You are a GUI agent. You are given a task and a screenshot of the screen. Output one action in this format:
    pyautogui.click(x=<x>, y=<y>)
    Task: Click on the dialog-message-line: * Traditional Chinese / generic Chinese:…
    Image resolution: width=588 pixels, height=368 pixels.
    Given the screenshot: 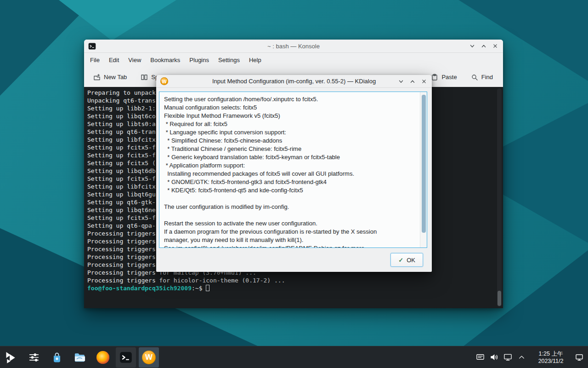 What is the action you would take?
    pyautogui.click(x=290, y=149)
    